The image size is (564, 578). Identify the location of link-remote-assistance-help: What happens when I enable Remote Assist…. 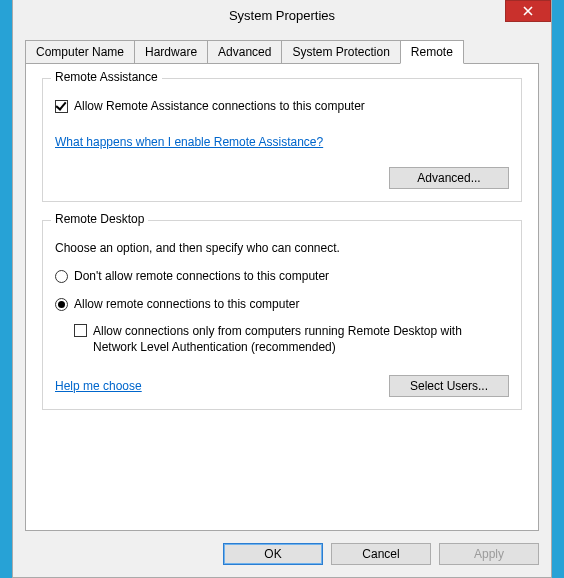
(189, 142).